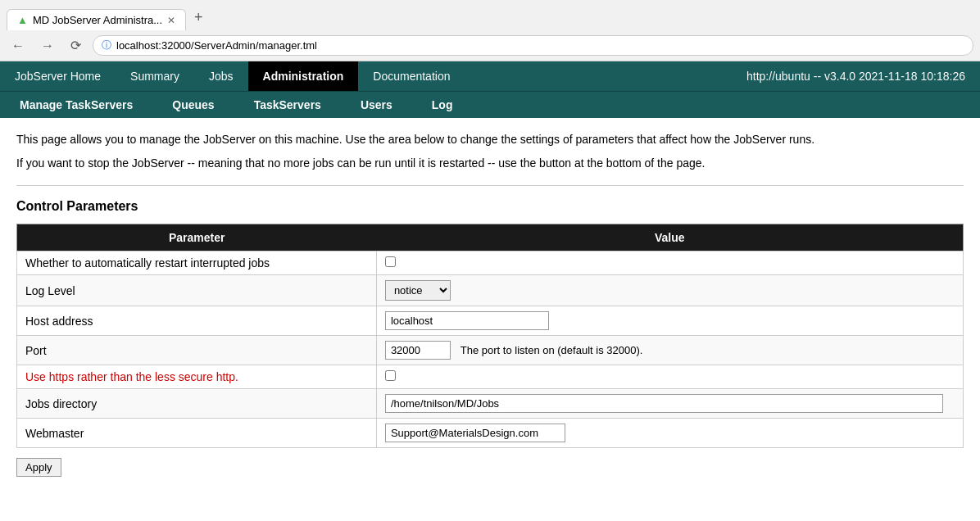 The image size is (980, 521). I want to click on intro-paragraph-1: This page allows you to manage the JobSe…, so click(490, 139).